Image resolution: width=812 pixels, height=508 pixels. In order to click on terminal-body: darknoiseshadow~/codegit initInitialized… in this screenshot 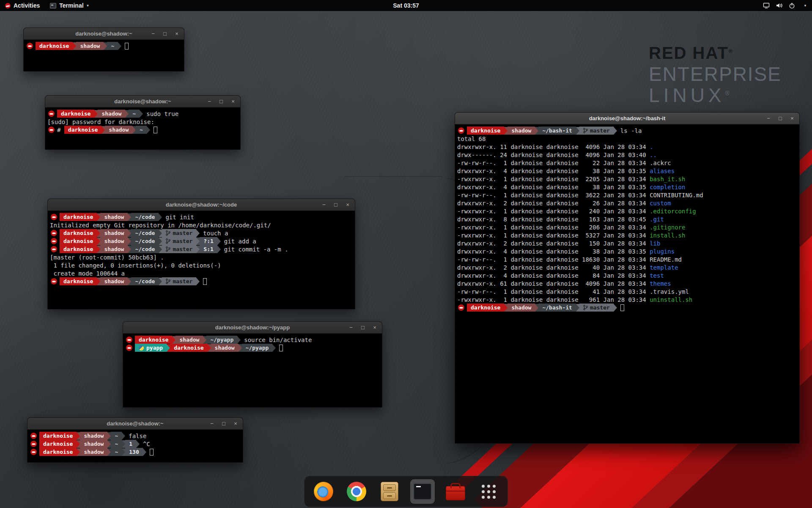, I will do `click(201, 260)`.